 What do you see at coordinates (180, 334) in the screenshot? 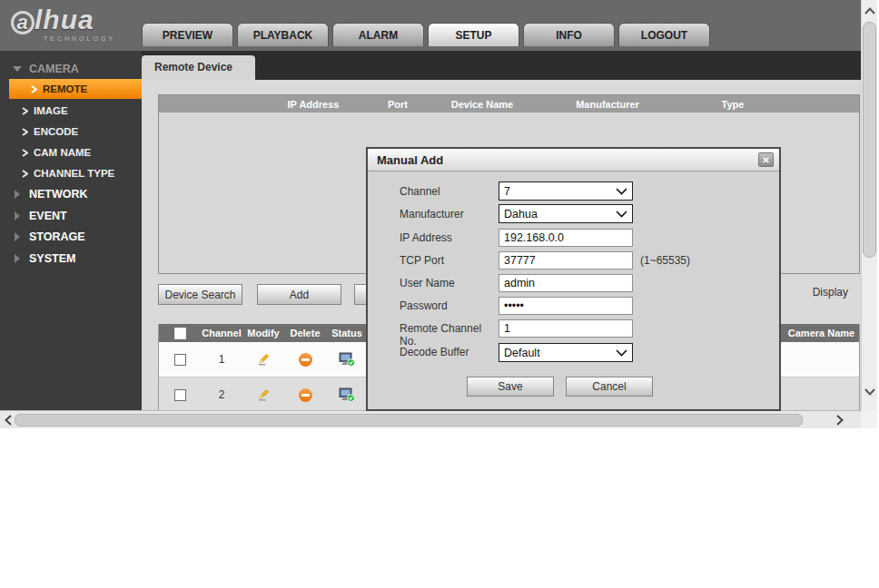
I see `select-all-checkbox` at bounding box center [180, 334].